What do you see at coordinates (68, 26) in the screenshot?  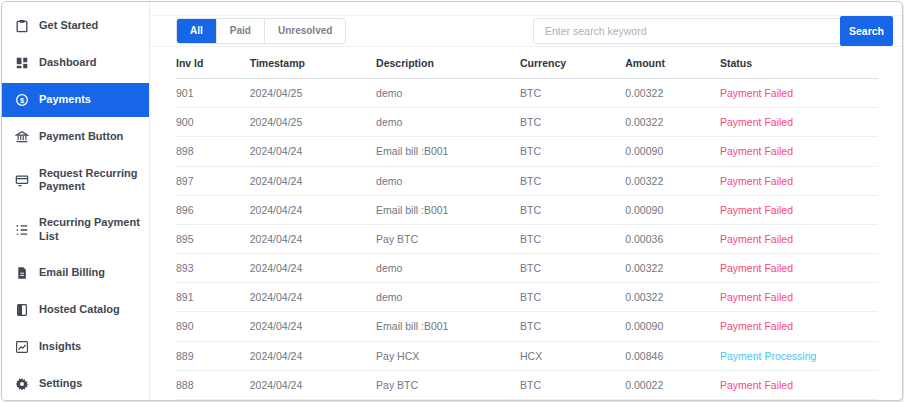 I see `sidebar-item-label: Get Started` at bounding box center [68, 26].